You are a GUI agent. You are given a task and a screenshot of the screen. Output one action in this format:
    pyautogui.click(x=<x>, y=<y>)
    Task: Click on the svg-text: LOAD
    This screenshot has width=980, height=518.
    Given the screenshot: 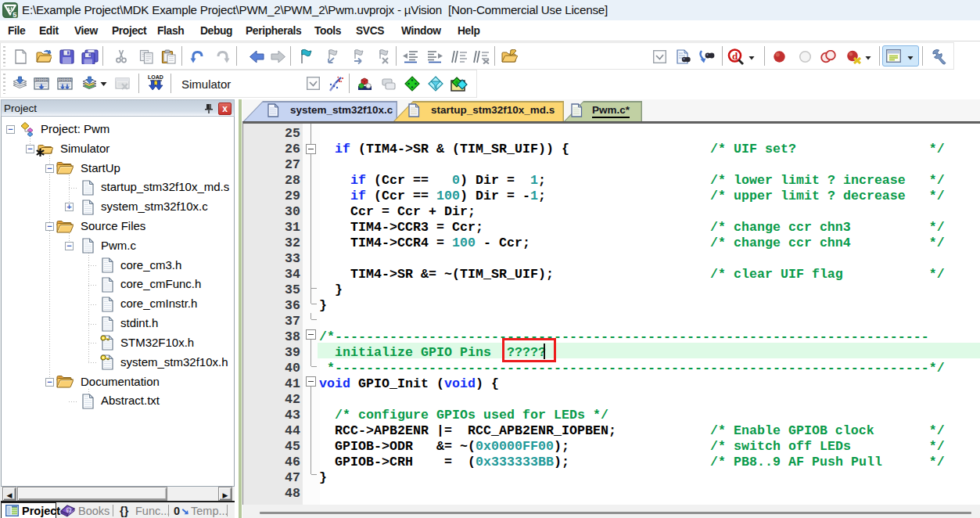 What is the action you would take?
    pyautogui.click(x=156, y=77)
    